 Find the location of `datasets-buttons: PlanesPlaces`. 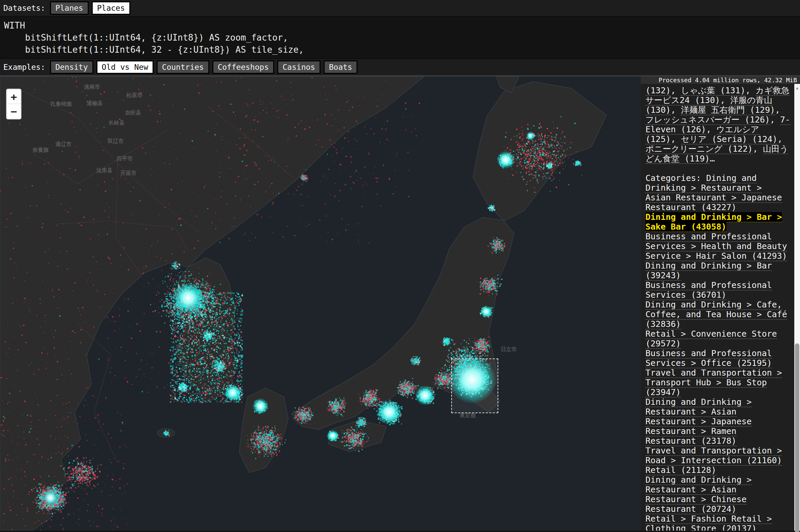

datasets-buttons: PlanesPlaces is located at coordinates (90, 8).